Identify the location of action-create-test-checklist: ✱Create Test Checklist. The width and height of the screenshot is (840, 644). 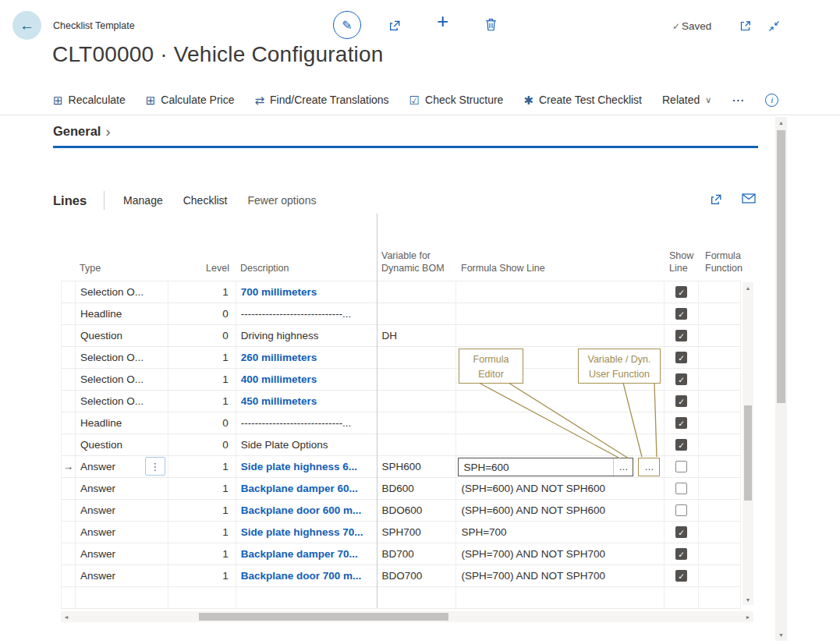
(583, 100).